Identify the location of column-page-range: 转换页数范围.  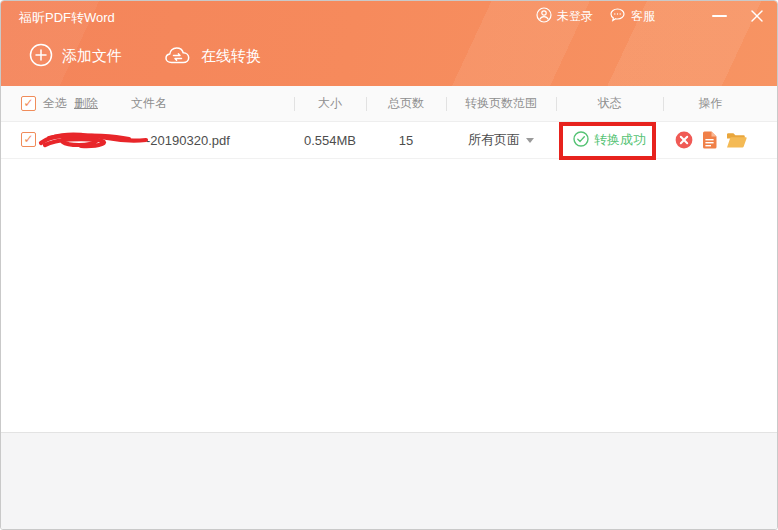
(501, 104).